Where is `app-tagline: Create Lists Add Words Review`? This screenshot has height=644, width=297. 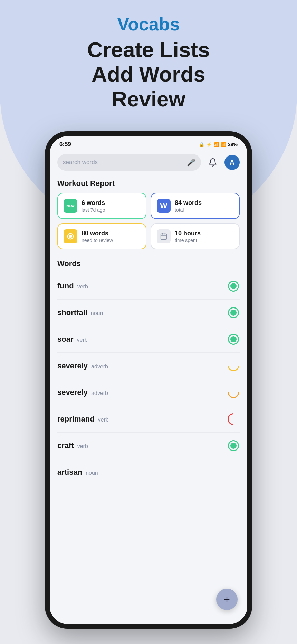
app-tagline: Create Lists Add Words Review is located at coordinates (148, 74).